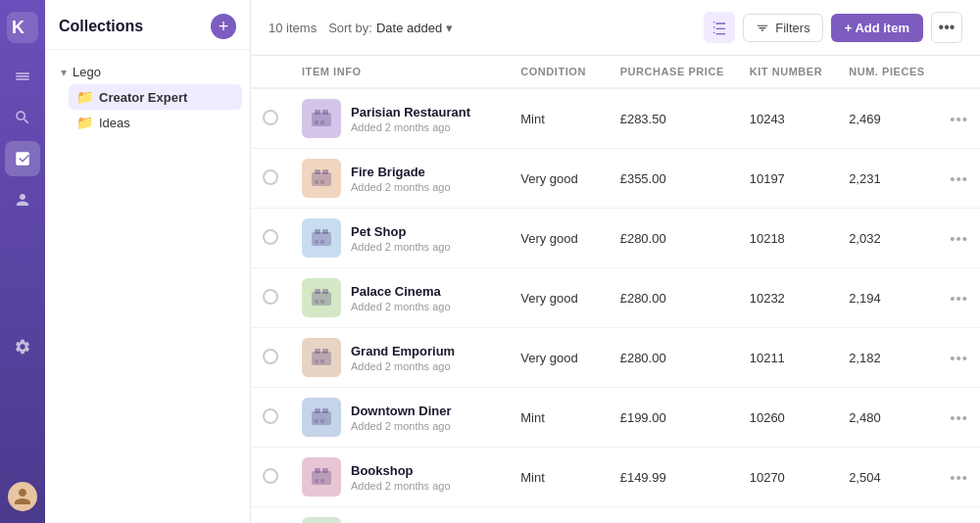 This screenshot has height=523, width=980. Describe the element at coordinates (155, 122) in the screenshot. I see `tree-item-ideas: 📁 Ideas` at that location.